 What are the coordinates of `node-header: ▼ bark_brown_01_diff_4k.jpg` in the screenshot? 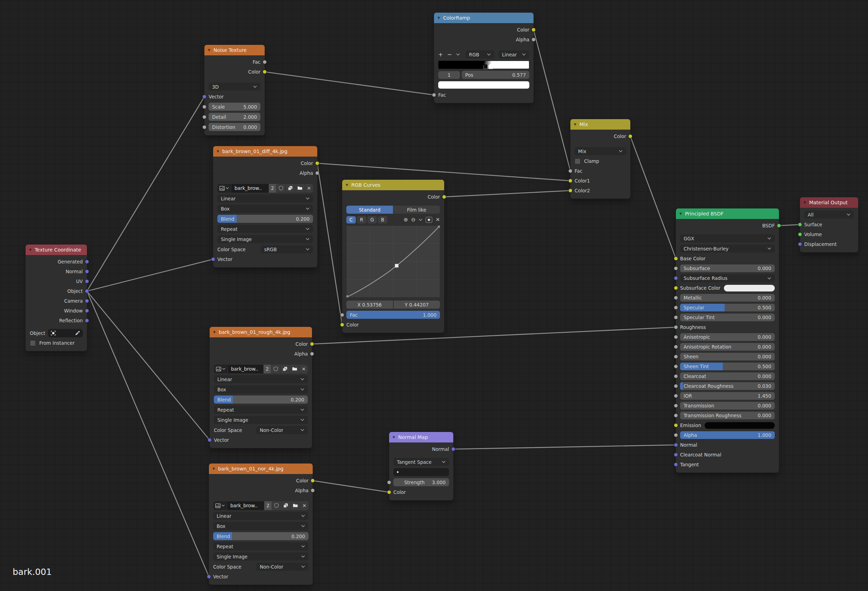 It's located at (265, 151).